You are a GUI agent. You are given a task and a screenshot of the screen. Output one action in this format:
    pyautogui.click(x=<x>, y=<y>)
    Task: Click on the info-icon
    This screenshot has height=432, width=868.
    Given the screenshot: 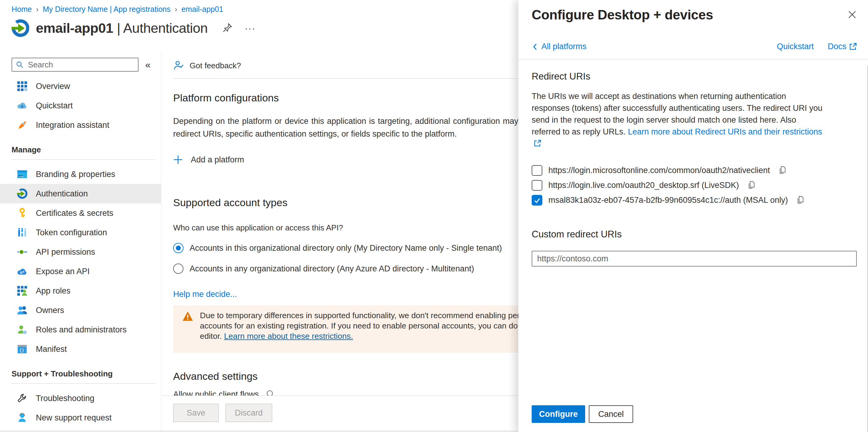 What is the action you would take?
    pyautogui.click(x=270, y=393)
    